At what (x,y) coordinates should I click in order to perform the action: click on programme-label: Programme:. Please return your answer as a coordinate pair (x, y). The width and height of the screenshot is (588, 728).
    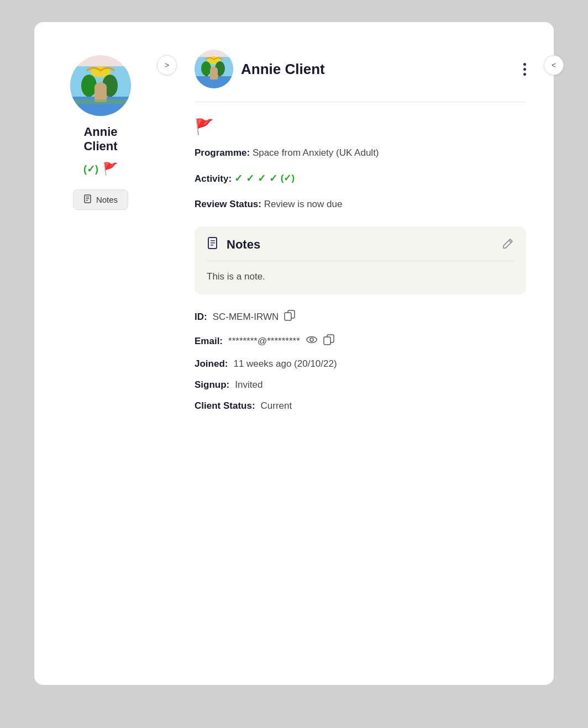
    Looking at the image, I should click on (222, 152).